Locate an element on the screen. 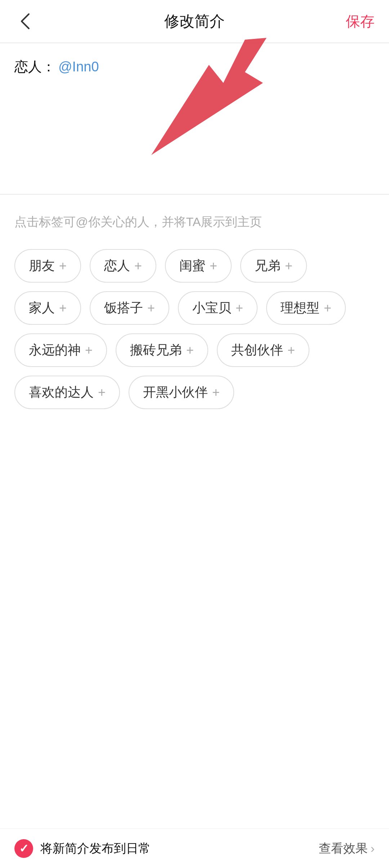  preview-button: 查看效果 › is located at coordinates (346, 849).